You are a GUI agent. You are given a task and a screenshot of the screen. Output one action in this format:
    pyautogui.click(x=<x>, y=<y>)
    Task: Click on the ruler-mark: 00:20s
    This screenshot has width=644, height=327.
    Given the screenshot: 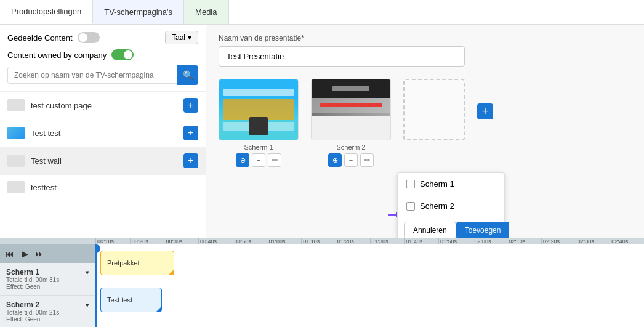 What is the action you would take?
    pyautogui.click(x=147, y=241)
    